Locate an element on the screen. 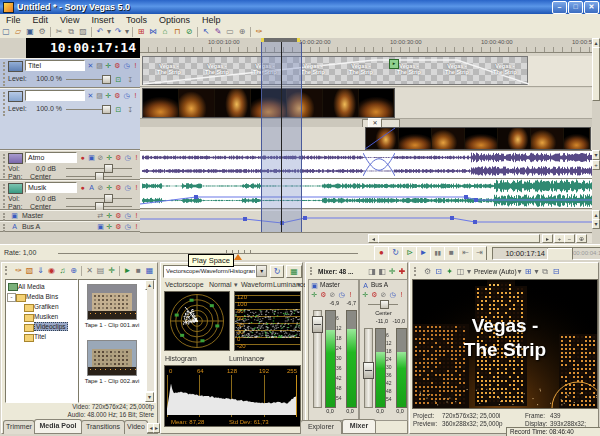 This screenshot has height=436, width=600. go-to-end-button: ⇥ is located at coordinates (480, 254).